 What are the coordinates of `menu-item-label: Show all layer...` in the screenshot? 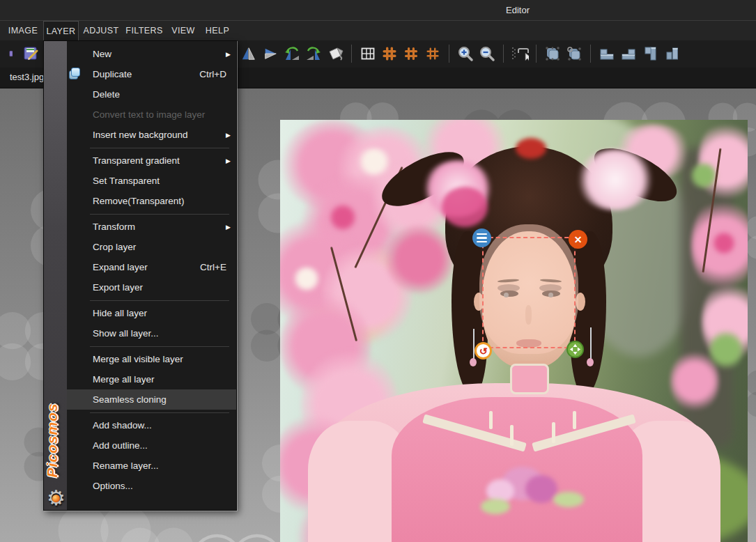 It's located at (125, 333).